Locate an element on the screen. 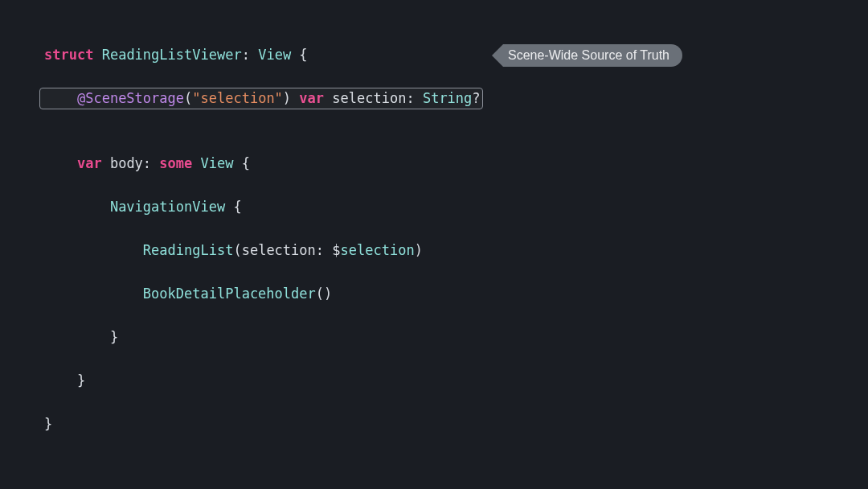  callout-label: Scene-Wide Source of Truth is located at coordinates (593, 55).